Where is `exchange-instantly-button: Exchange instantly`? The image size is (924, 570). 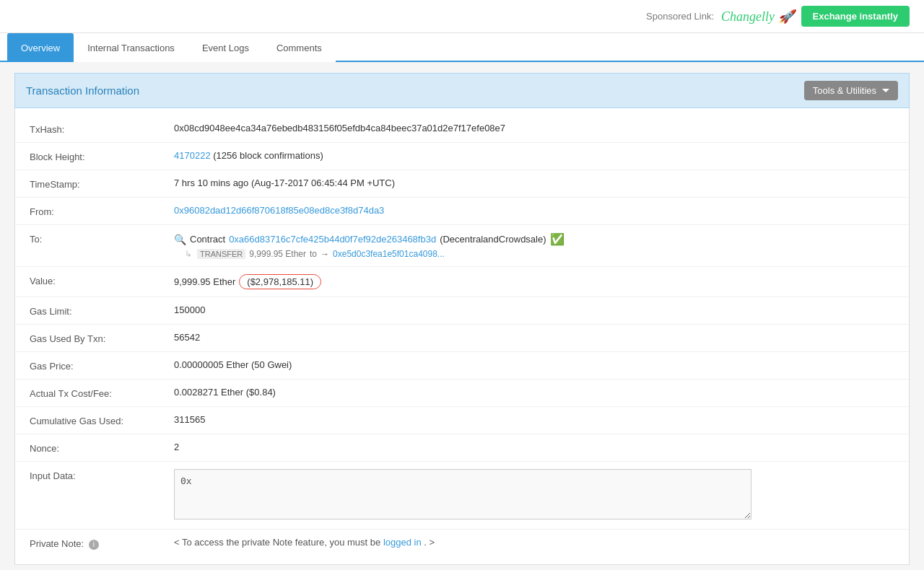 exchange-instantly-button: Exchange instantly is located at coordinates (855, 16).